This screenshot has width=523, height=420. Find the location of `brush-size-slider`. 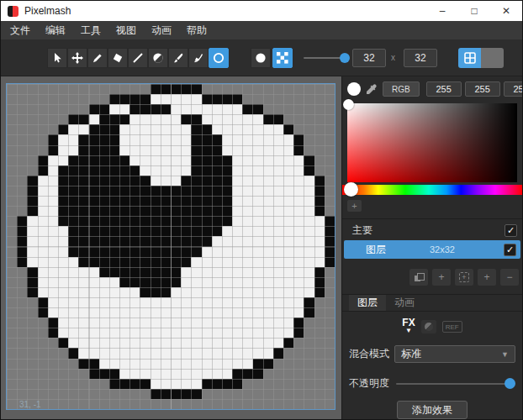

brush-size-slider is located at coordinates (325, 58).